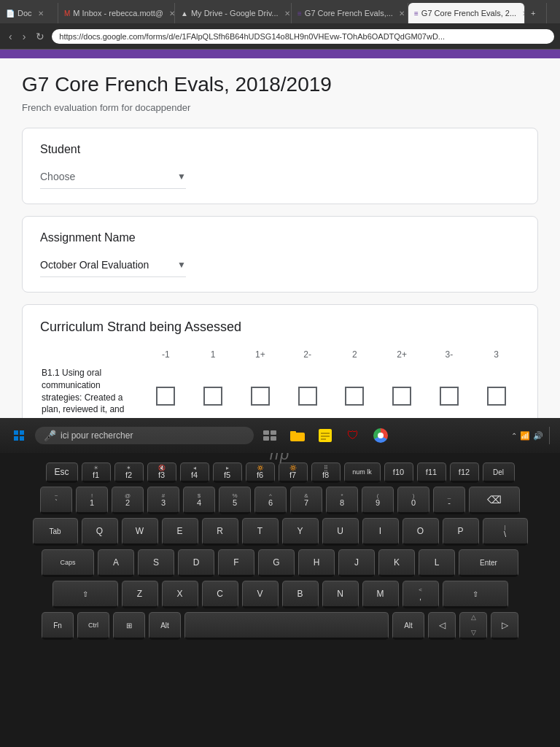  Describe the element at coordinates (514, 436) in the screenshot. I see `taskbar-chevron-up: ⌃` at that location.